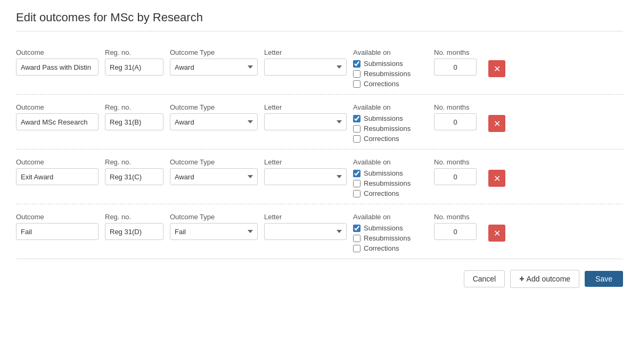  What do you see at coordinates (214, 52) in the screenshot?
I see `type-label-1: Outcome Type` at bounding box center [214, 52].